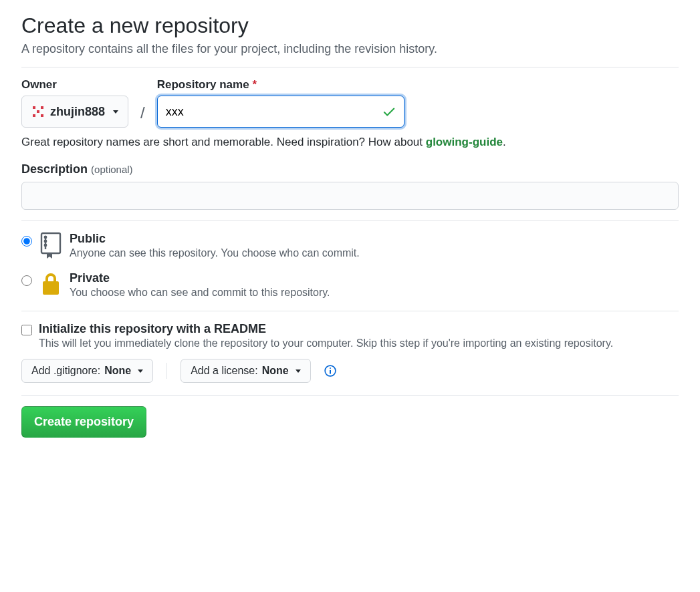  Describe the element at coordinates (27, 281) in the screenshot. I see `private-radio` at that location.